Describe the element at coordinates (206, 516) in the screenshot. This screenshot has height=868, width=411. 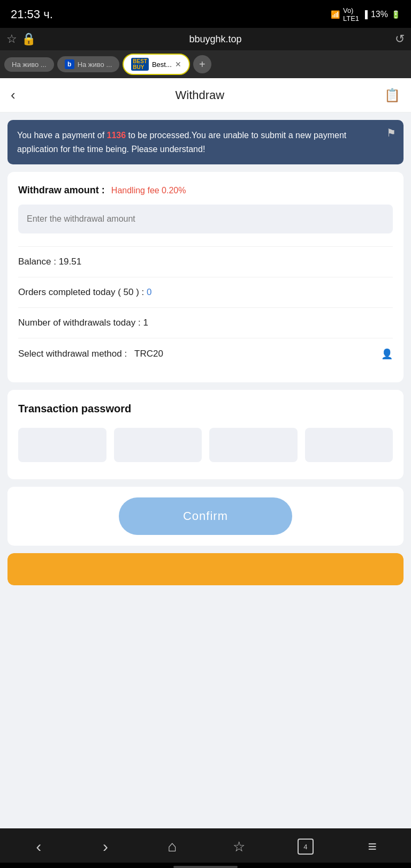
I see `confirm-section: Confirm` at that location.